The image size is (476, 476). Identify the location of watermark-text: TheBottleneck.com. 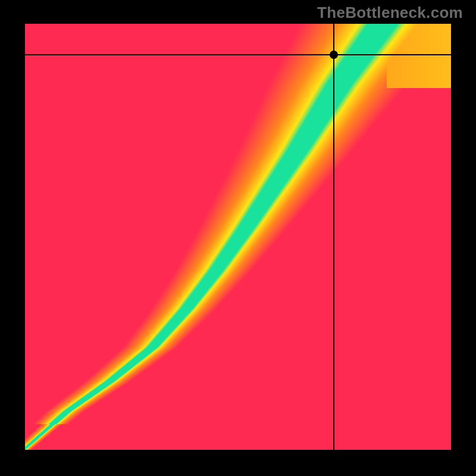
(390, 13).